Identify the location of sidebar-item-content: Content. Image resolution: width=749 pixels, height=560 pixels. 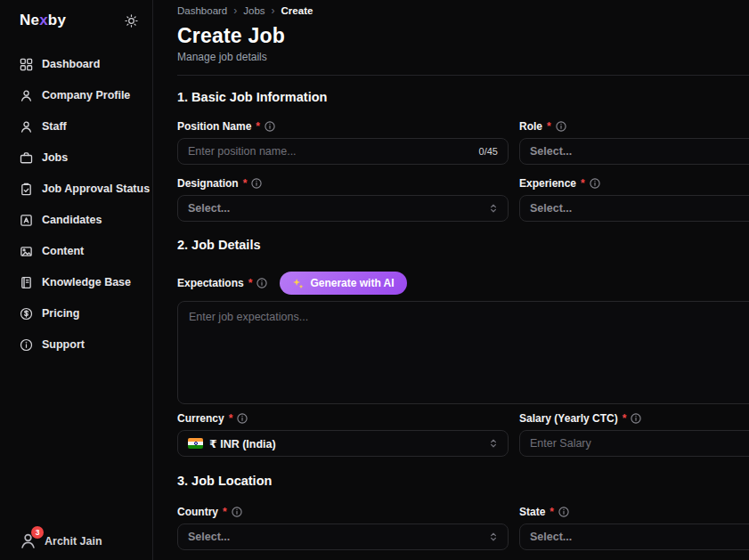
(77, 251).